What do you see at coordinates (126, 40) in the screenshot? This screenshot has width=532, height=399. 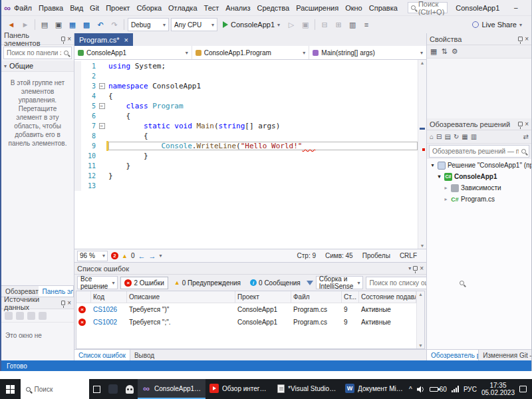 I see `close-tab-icon: ×` at bounding box center [126, 40].